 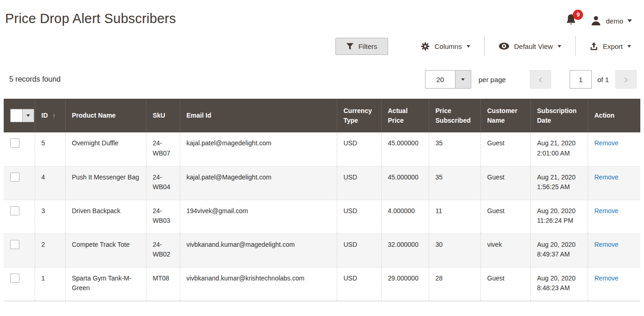 I want to click on column-header-currency-type: Currency Type, so click(x=359, y=115).